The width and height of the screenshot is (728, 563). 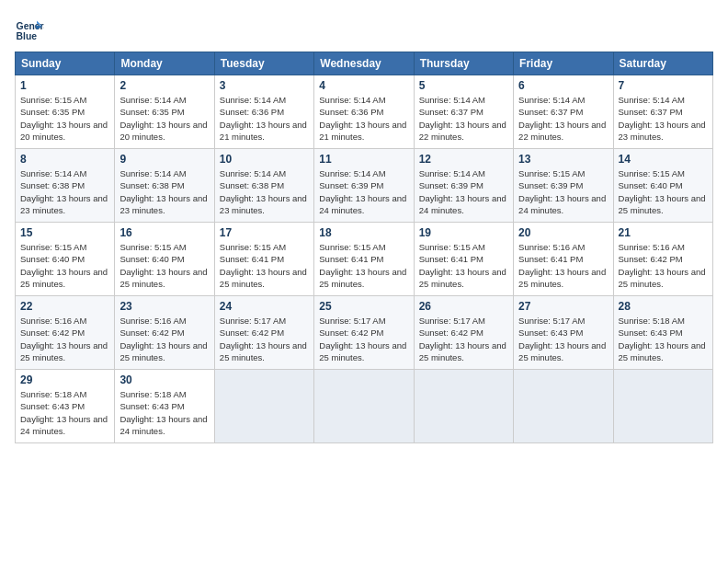 I want to click on calendar-day-cell: 5 Sunrise: 5:14 AM Sunset: 6:37 PM Dayli…, so click(x=463, y=112).